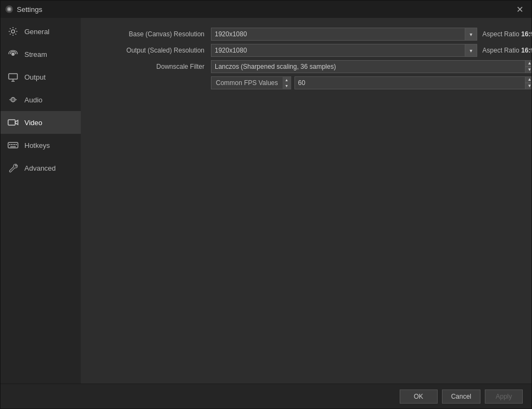  I want to click on downscale-input, so click(368, 67).